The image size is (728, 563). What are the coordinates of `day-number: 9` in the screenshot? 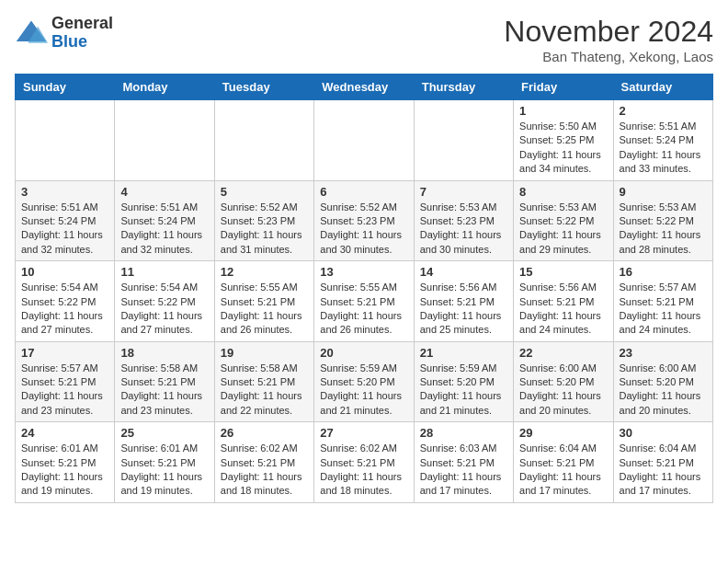 It's located at (664, 191).